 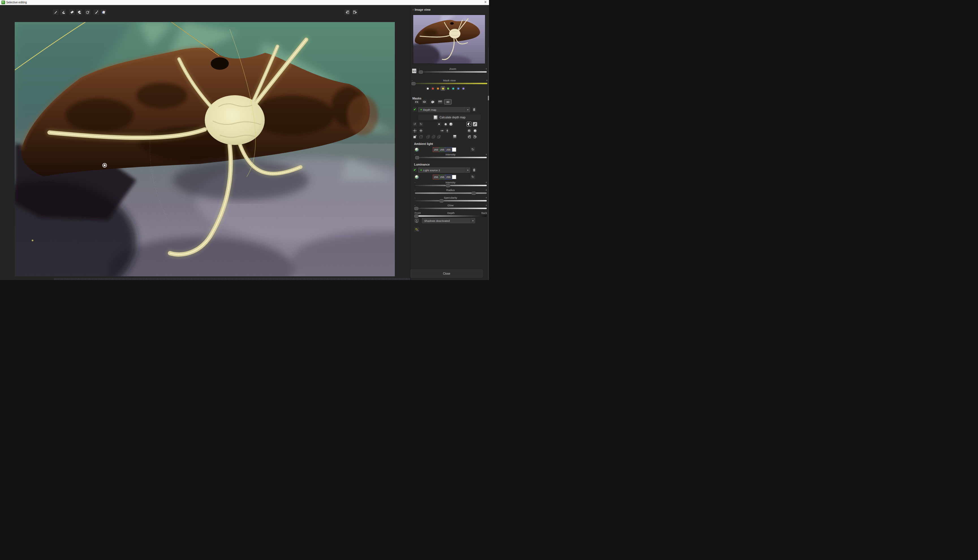 I want to click on luminance-green-value: 255, so click(x=442, y=177).